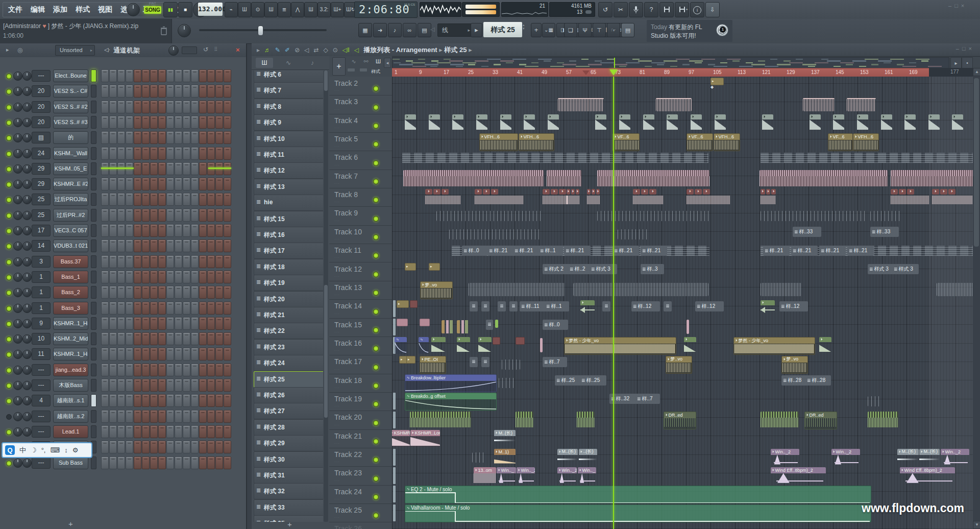 The height and width of the screenshot is (529, 980). What do you see at coordinates (555, 325) in the screenshot?
I see `clip-patL: ≣样..0` at bounding box center [555, 325].